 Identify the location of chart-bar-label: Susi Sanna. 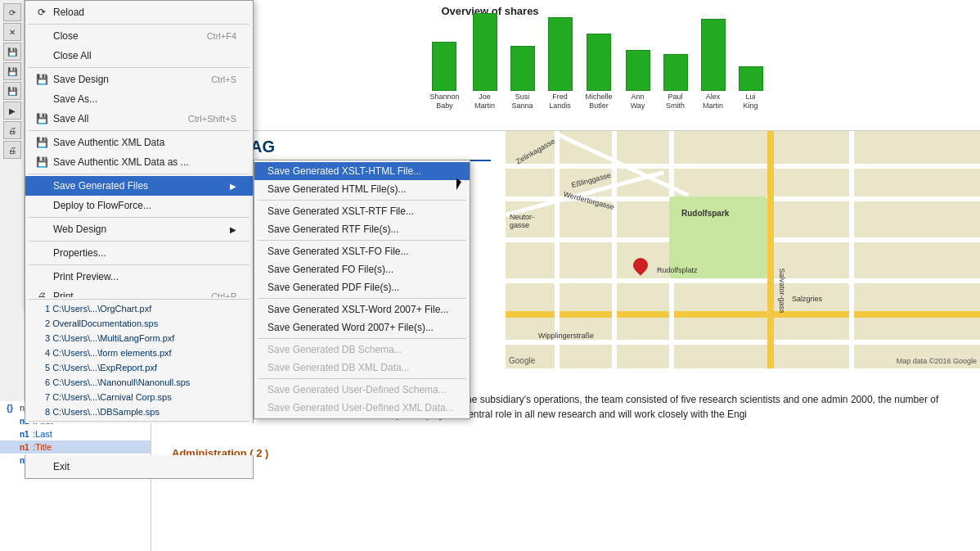
(523, 102).